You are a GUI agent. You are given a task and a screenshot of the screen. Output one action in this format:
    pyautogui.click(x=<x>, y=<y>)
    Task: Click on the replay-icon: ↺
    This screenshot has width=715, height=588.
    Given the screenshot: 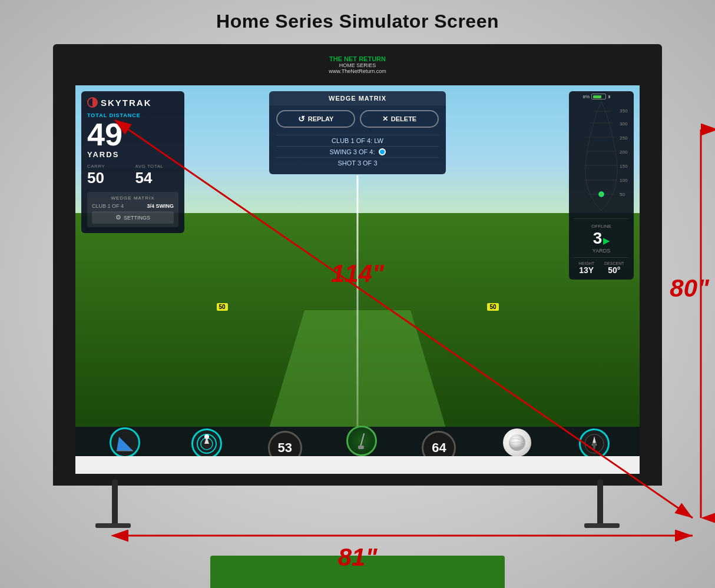 What is the action you would take?
    pyautogui.click(x=302, y=119)
    